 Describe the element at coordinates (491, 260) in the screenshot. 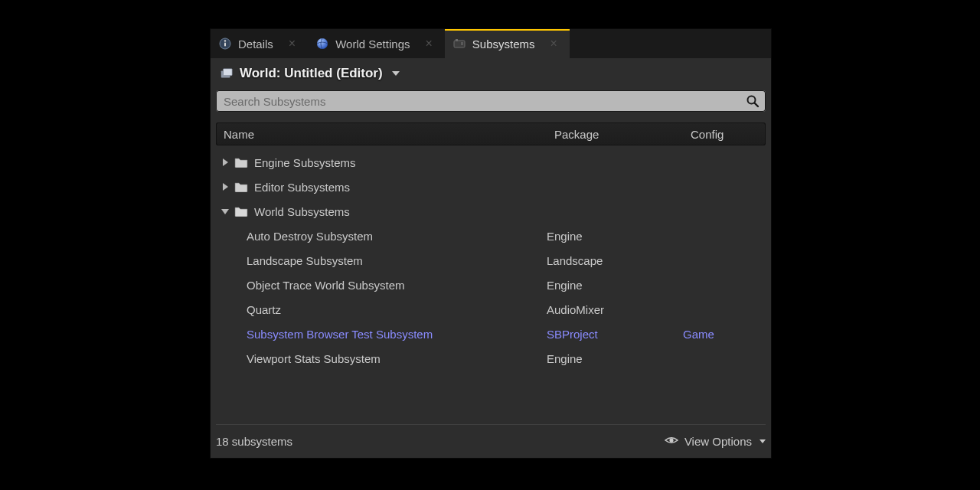

I see `subsystem-row: Landscape SubsystemLandscape` at that location.